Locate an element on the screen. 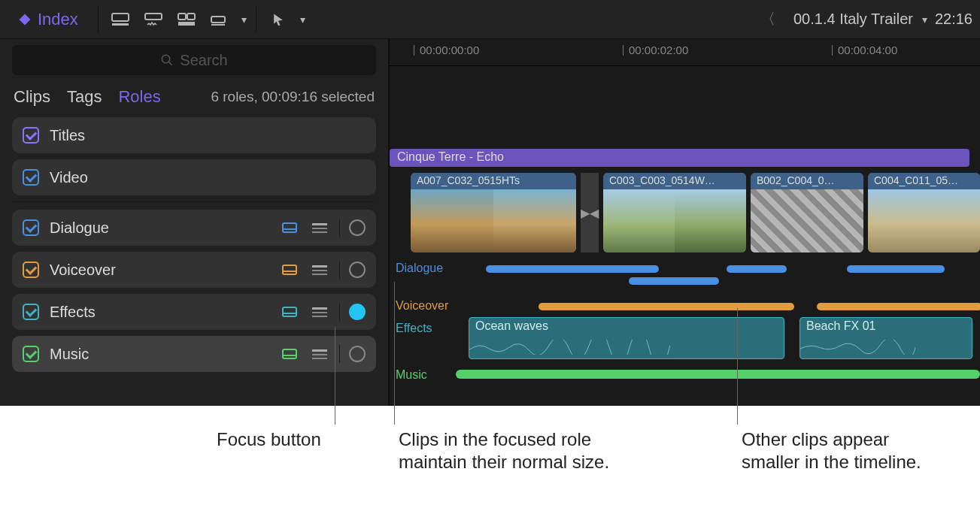 This screenshot has width=980, height=508. project-name: 00.1.4 Italy Trailer is located at coordinates (853, 20).